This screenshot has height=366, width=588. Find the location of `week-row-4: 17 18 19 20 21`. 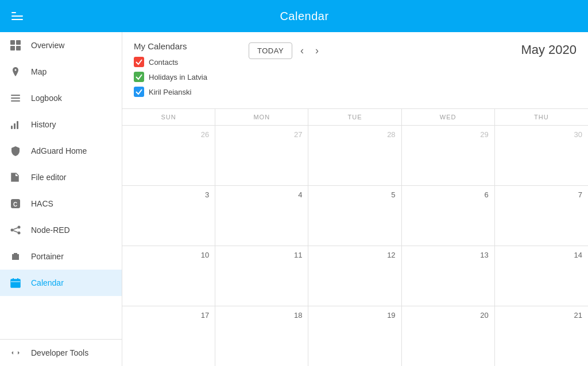

week-row-4: 17 18 19 20 21 is located at coordinates (355, 336).